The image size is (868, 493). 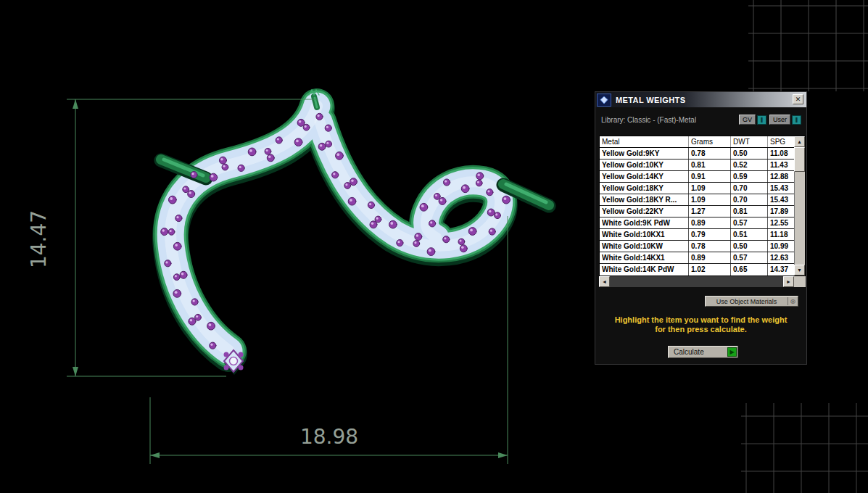 I want to click on cell-grams: 1.27, so click(x=710, y=212).